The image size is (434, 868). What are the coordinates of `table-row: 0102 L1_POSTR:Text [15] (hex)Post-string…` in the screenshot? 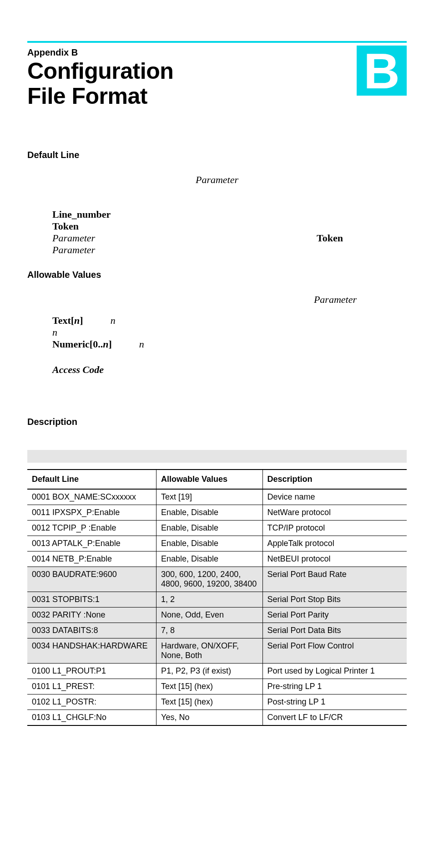 It's located at (217, 702).